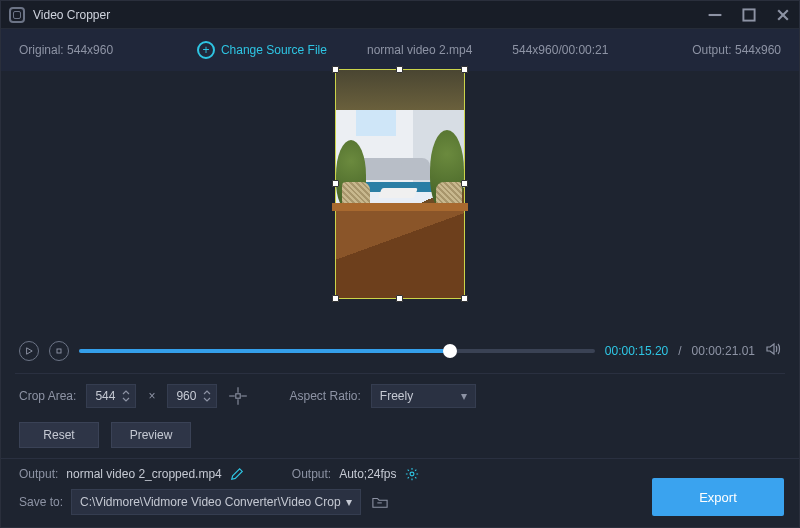  What do you see at coordinates (400, 506) in the screenshot?
I see `save-row: Save to: C:\Vidmore\Vidmore Video Conver…` at bounding box center [400, 506].